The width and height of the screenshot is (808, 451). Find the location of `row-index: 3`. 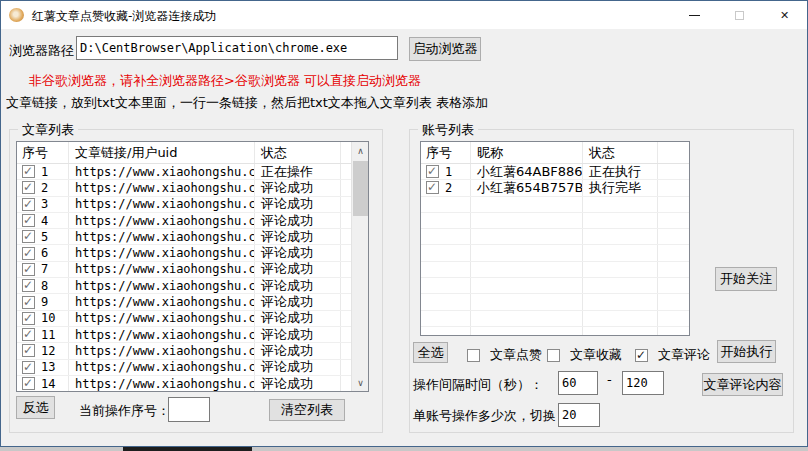

row-index: 3 is located at coordinates (44, 204).